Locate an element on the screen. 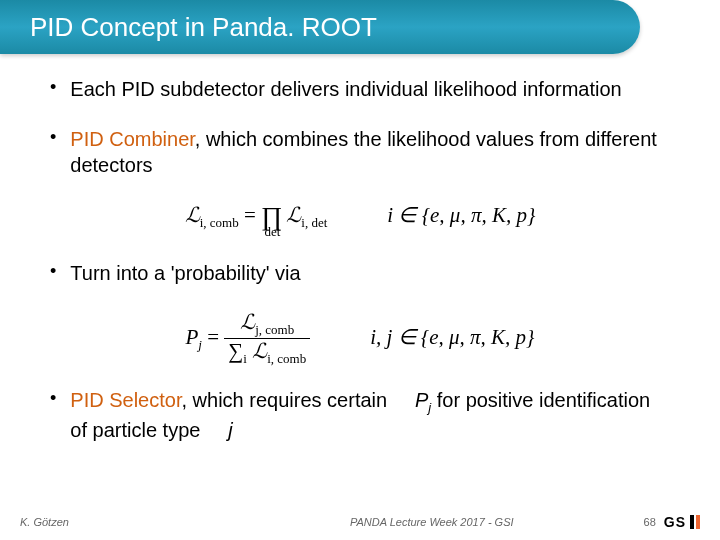 This screenshot has height=540, width=720. formula-1: ℒi, comb = ∏detℒi, deti ∈ {e, μ, π, K, p… is located at coordinates (360, 221).